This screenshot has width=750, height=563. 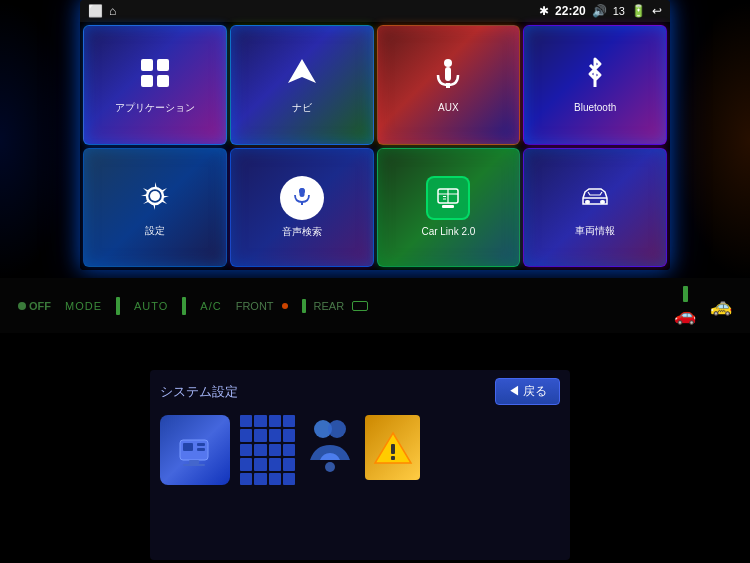 I want to click on carlink-label: Car Link 2.0, so click(x=448, y=232).